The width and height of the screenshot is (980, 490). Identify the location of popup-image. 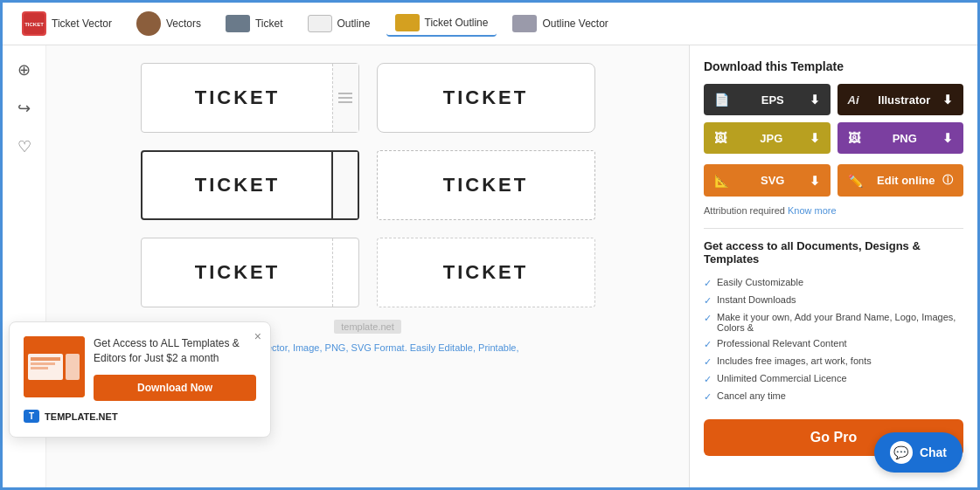
(54, 367).